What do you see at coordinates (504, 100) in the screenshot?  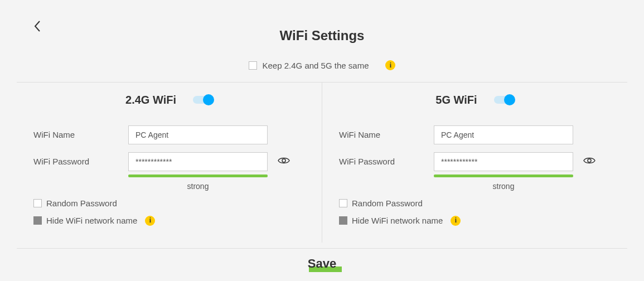 I see `wifi-5g-toggle` at bounding box center [504, 100].